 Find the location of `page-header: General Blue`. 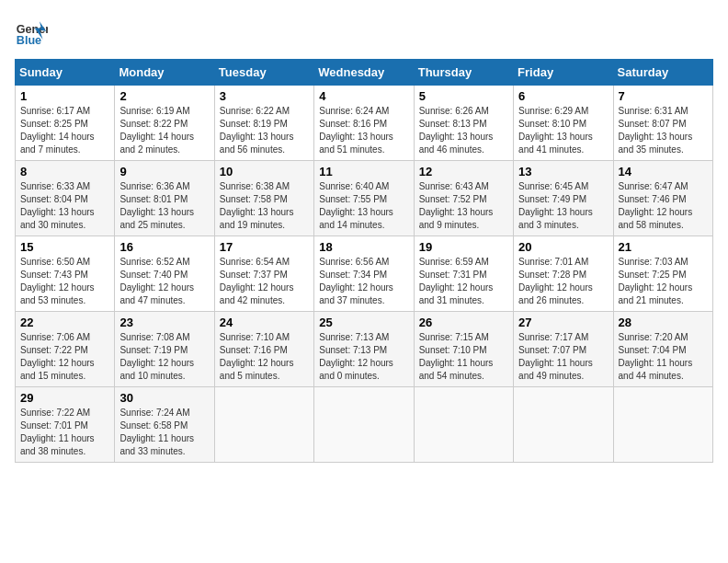

page-header: General Blue is located at coordinates (364, 31).